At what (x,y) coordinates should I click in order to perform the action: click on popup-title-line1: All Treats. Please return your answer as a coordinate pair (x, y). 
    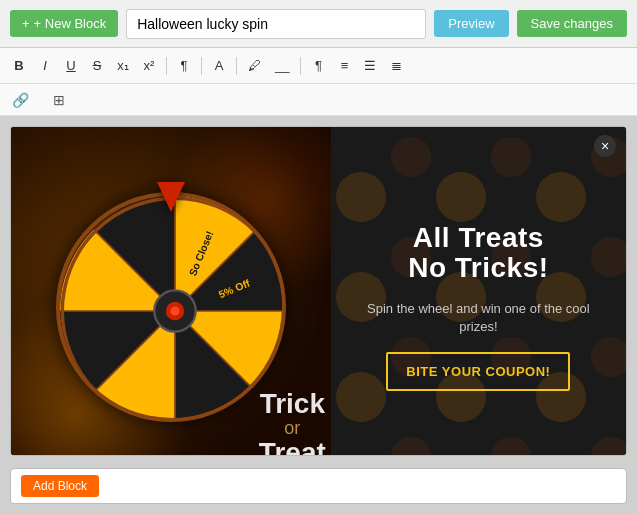
    Looking at the image, I should click on (478, 238).